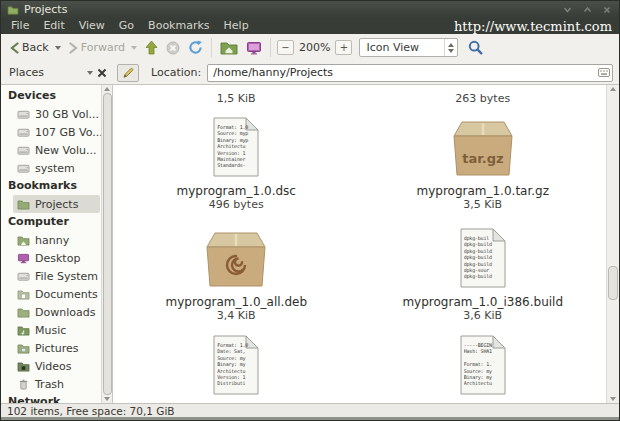 Image resolution: width=620 pixels, height=421 pixels. Describe the element at coordinates (484, 99) in the screenshot. I see `file-item-partial: 263 bytes` at that location.